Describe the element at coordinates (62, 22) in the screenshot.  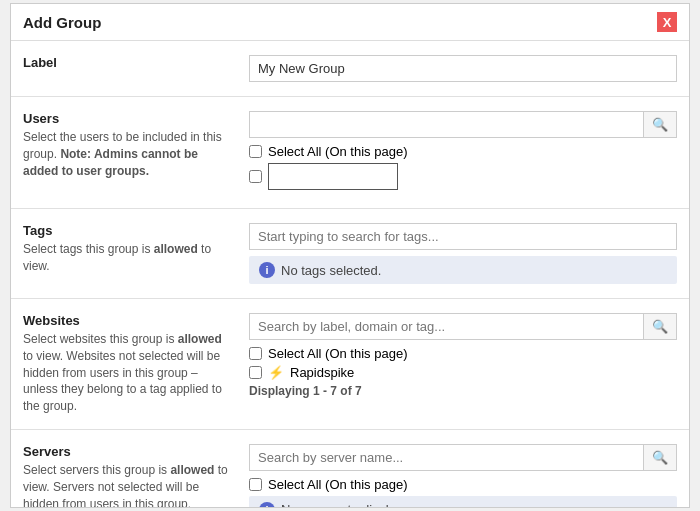
I see `modal-title: Add Group` at that location.